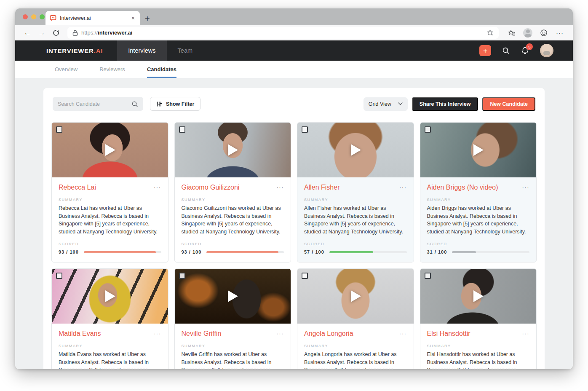 The height and width of the screenshot is (391, 588). Describe the element at coordinates (98, 104) in the screenshot. I see `search-candidate-box` at that location.